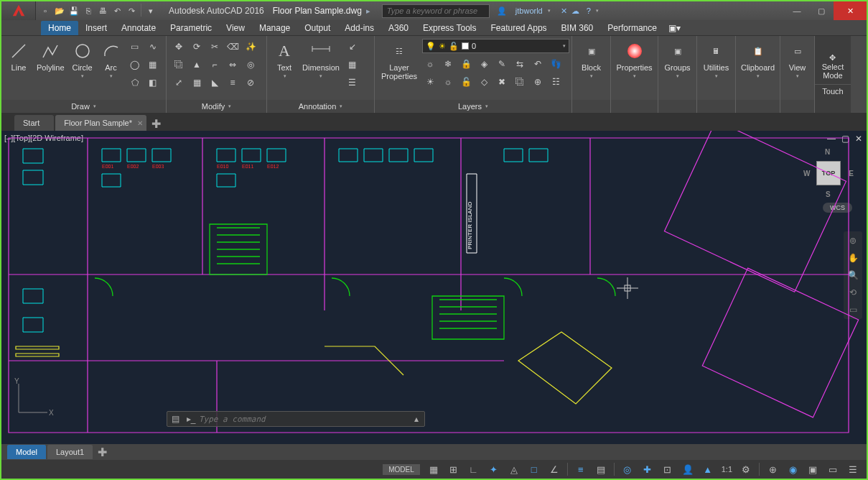 Image resolution: width=868 pixels, height=480 pixels. Describe the element at coordinates (197, 65) in the screenshot. I see `mirror-icon: ▲` at that location.